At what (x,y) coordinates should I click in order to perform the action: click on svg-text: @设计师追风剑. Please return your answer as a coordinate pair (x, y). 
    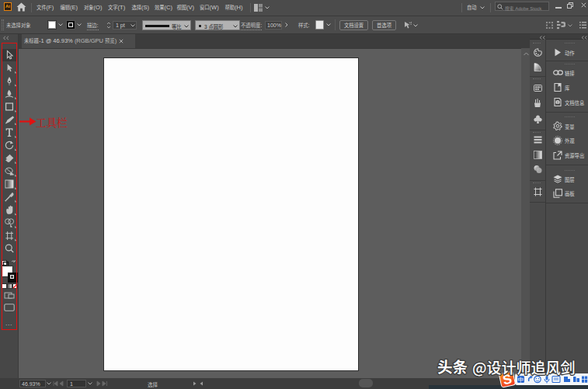
    Looking at the image, I should click on (524, 366).